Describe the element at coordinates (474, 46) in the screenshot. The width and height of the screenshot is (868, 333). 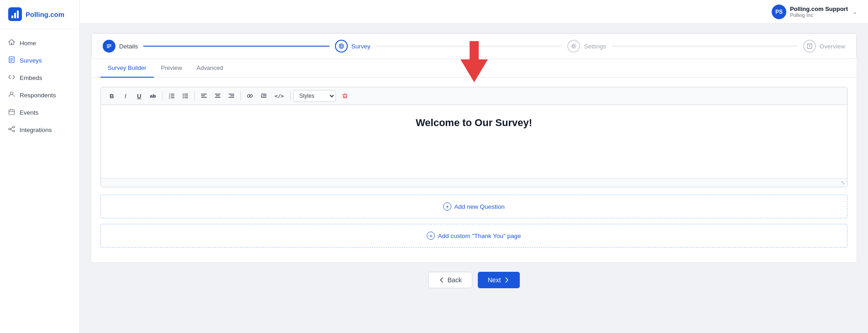
I see `wizard-steps: Details Survey Settings` at that location.